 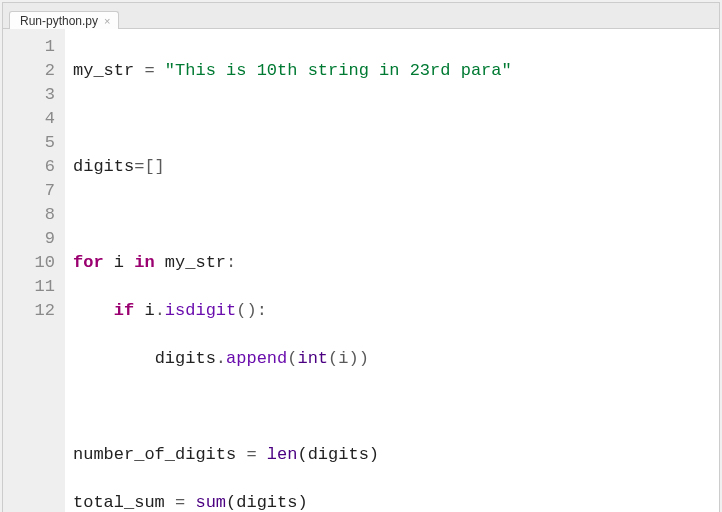 I want to click on code-line: number_of_digits = len(digits), so click(x=391, y=455).